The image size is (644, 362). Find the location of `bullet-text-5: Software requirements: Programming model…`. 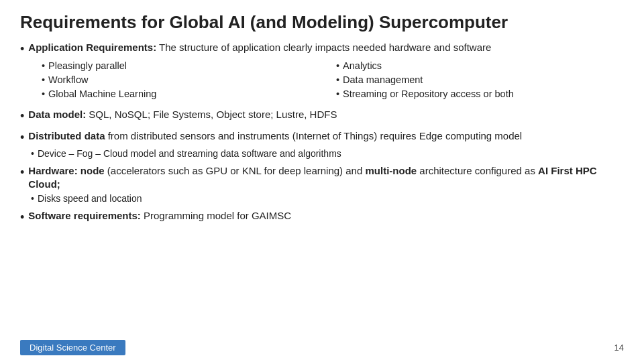

bullet-text-5: Software requirements: Programming model… is located at coordinates (160, 216).